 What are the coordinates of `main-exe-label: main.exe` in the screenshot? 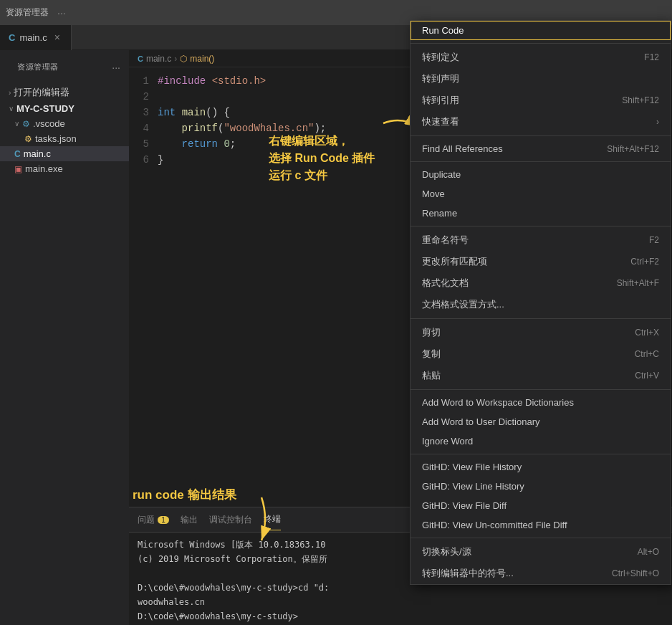 It's located at (44, 169).